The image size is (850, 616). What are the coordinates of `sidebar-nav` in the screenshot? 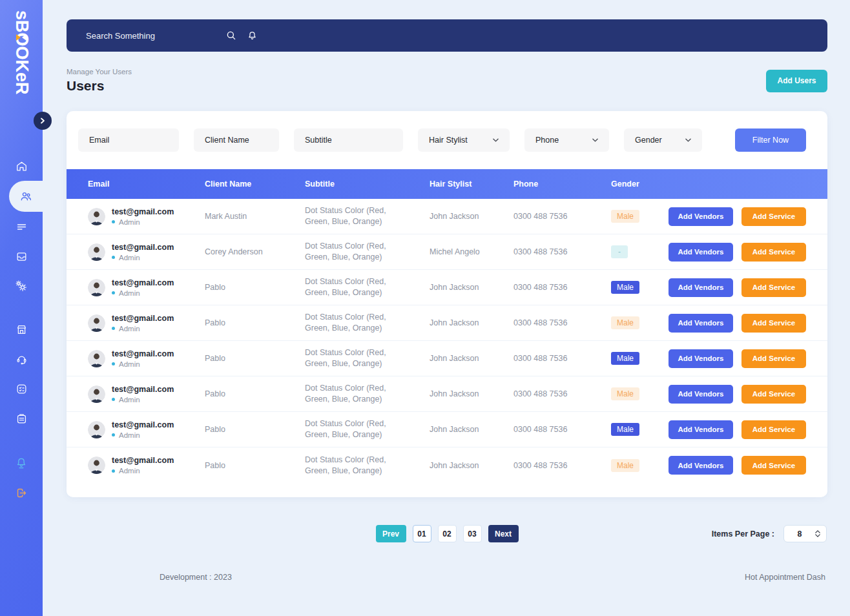 It's located at (21, 329).